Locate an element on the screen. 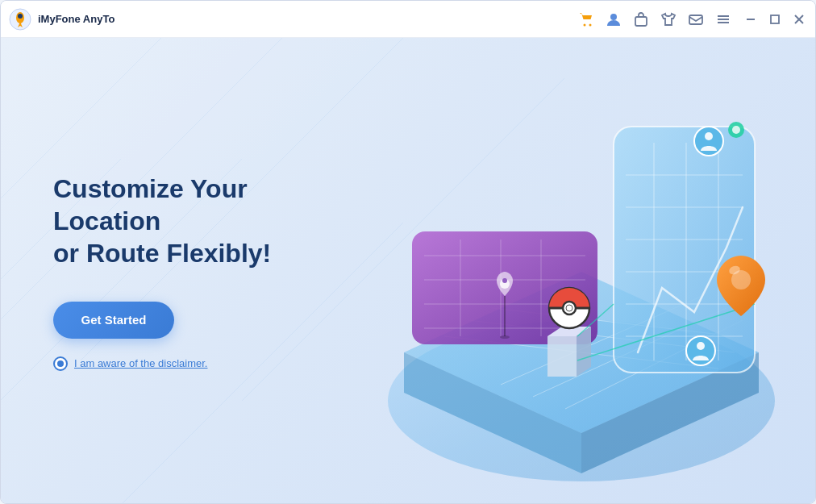 The image size is (816, 504). bag-icon is located at coordinates (641, 19).